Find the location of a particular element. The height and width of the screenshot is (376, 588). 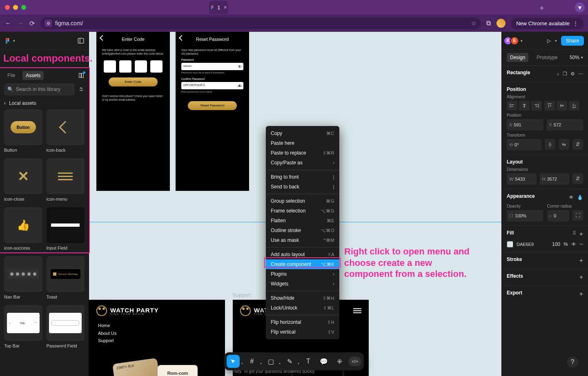

ctx-widgets: Widgets is located at coordinates (303, 284).